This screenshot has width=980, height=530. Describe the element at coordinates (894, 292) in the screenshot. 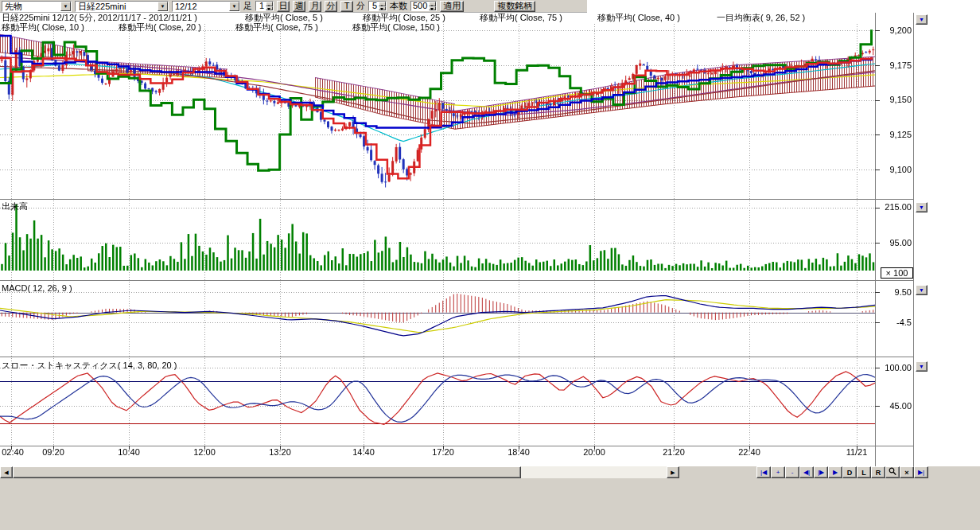

I see `macd-axis-label: 9.50` at that location.